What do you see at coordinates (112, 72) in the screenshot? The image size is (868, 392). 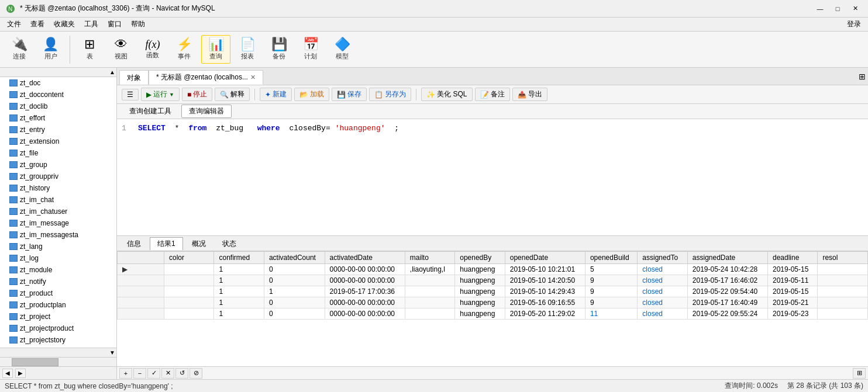 I see `sidebar-scroll-up: ▲` at bounding box center [112, 72].